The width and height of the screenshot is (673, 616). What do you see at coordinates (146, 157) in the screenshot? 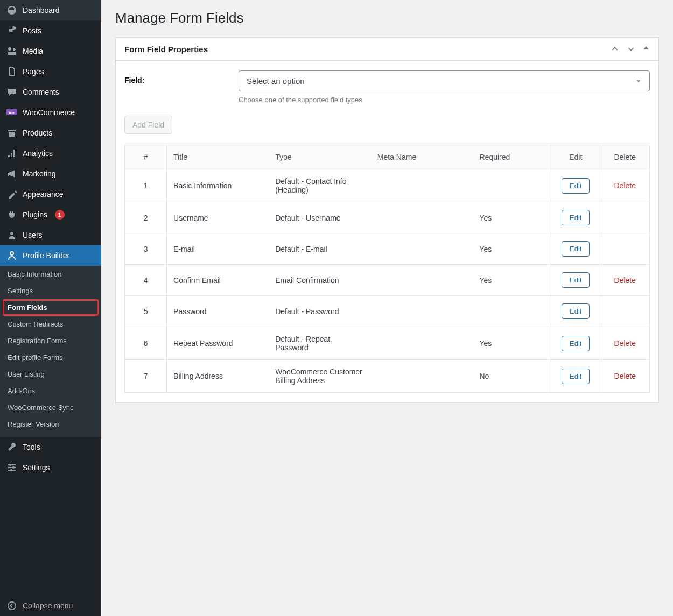
I see `th-number: #` at bounding box center [146, 157].